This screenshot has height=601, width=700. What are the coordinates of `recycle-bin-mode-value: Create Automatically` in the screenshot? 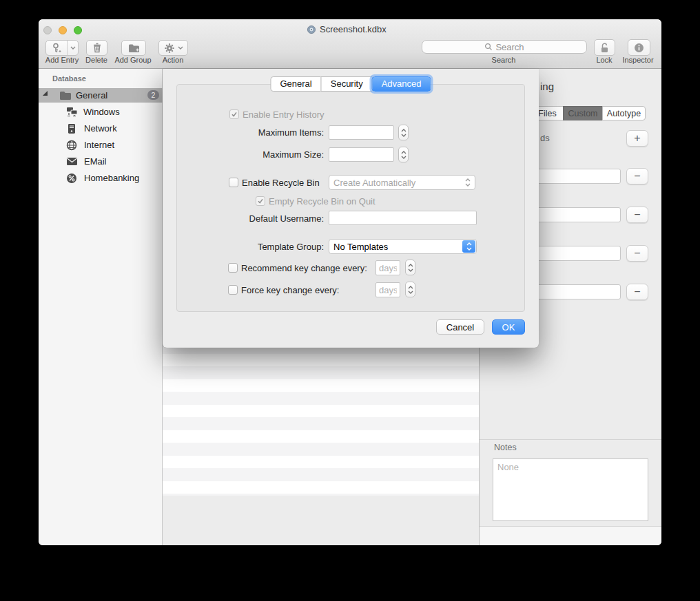 It's located at (400, 183).